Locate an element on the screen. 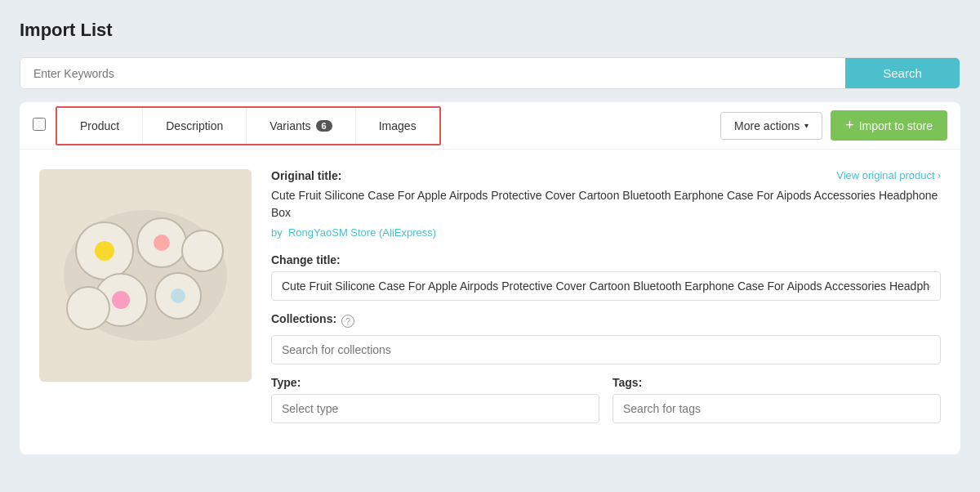 This screenshot has width=980, height=492. change-title-input is located at coordinates (606, 286).